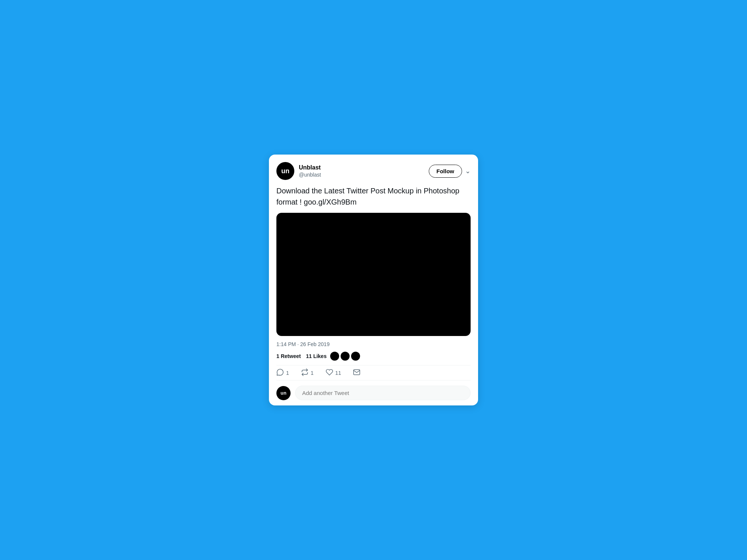  Describe the element at coordinates (283, 373) in the screenshot. I see `reply-action: 1` at that location.